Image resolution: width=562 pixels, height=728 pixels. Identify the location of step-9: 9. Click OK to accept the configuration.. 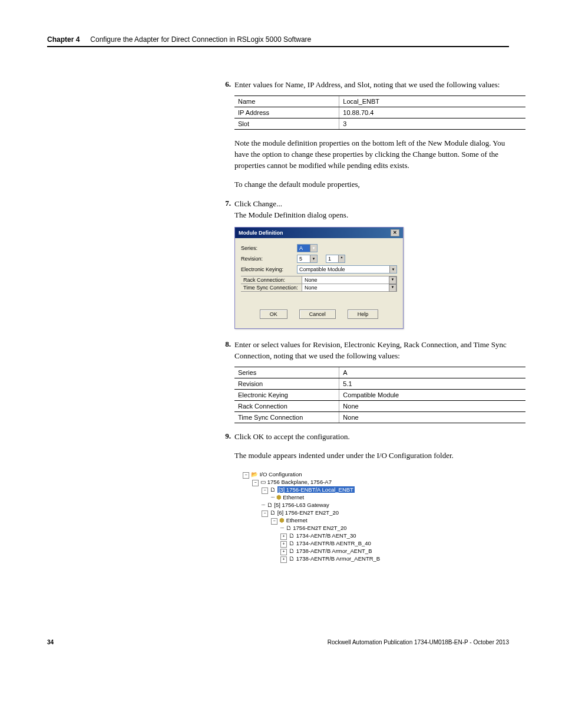
(363, 437).